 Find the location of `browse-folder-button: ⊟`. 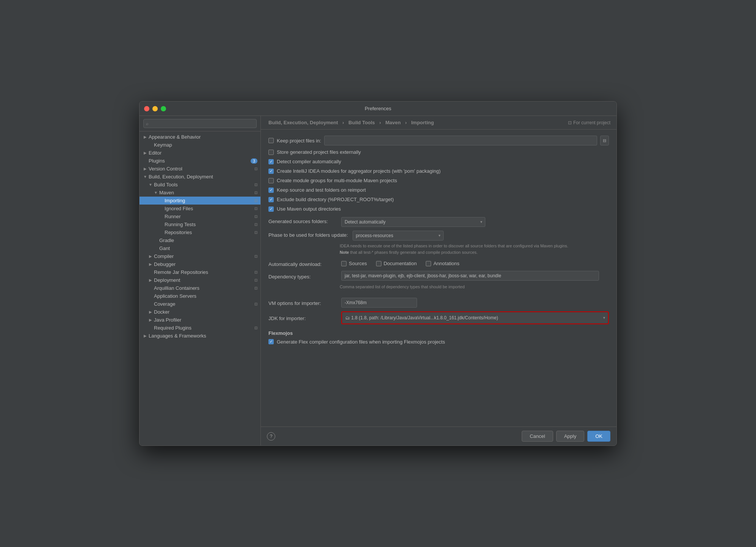

browse-folder-button: ⊟ is located at coordinates (604, 141).